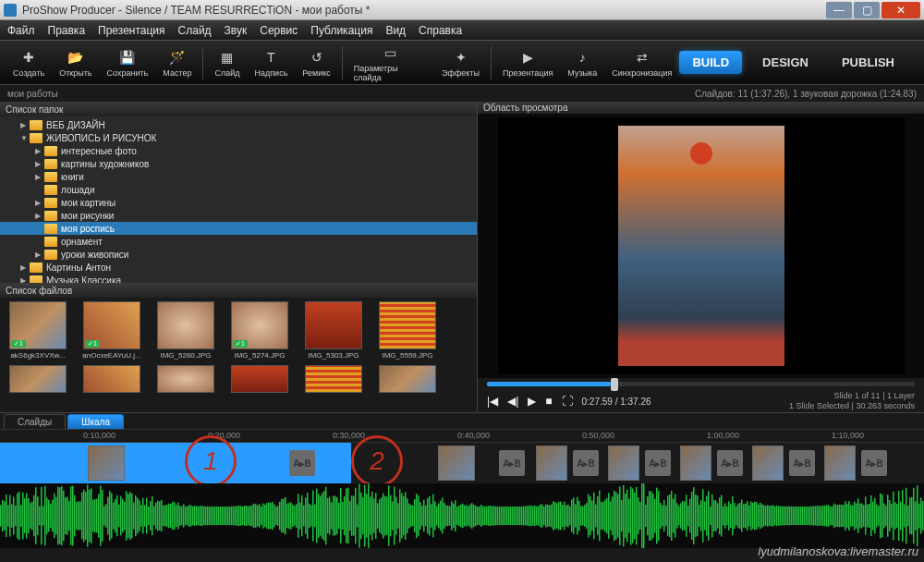 The width and height of the screenshot is (924, 562). What do you see at coordinates (237, 31) in the screenshot?
I see `menu-sound: Звук` at bounding box center [237, 31].